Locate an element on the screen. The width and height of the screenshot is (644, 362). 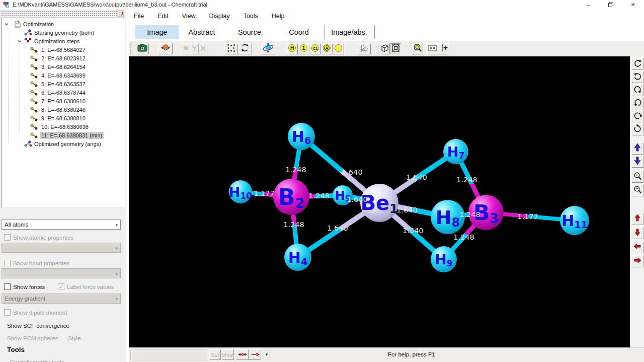
forces-type-select: Energy gradient ▾ is located at coordinates (61, 299).